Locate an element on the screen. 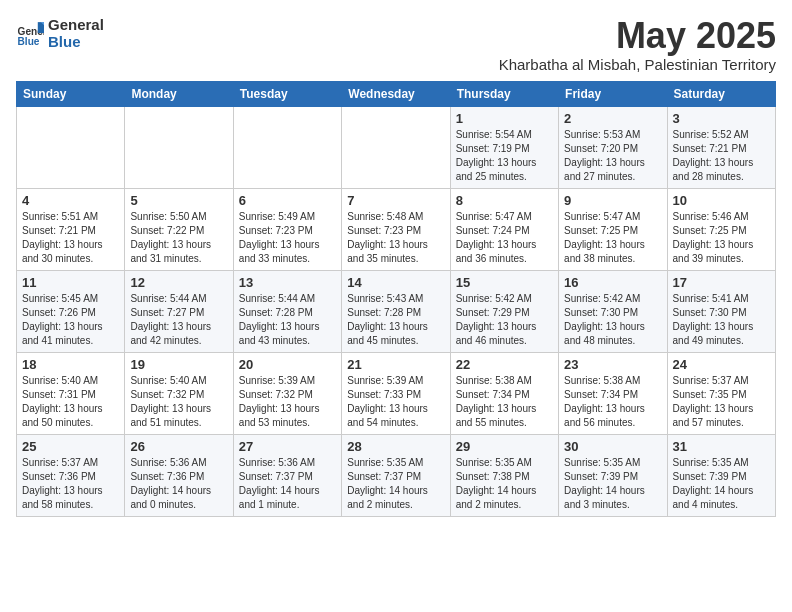 Image resolution: width=792 pixels, height=612 pixels. day-number: 26 is located at coordinates (178, 446).